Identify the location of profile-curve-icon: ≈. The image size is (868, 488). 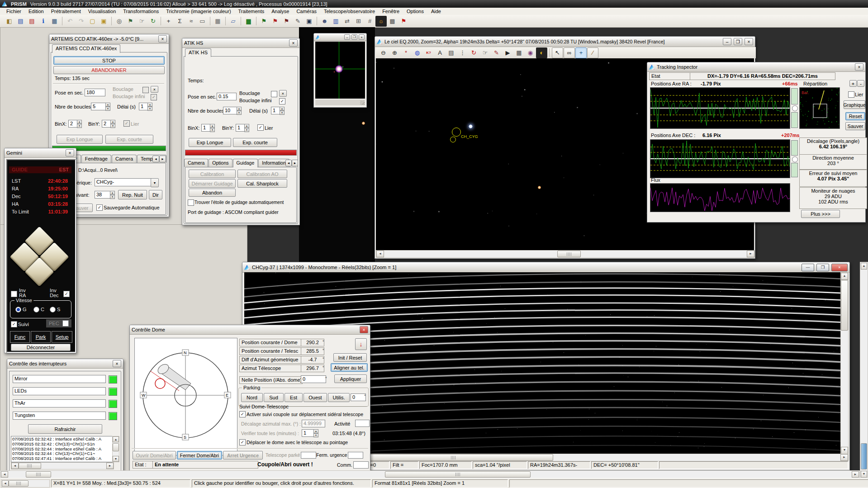
(191, 21).